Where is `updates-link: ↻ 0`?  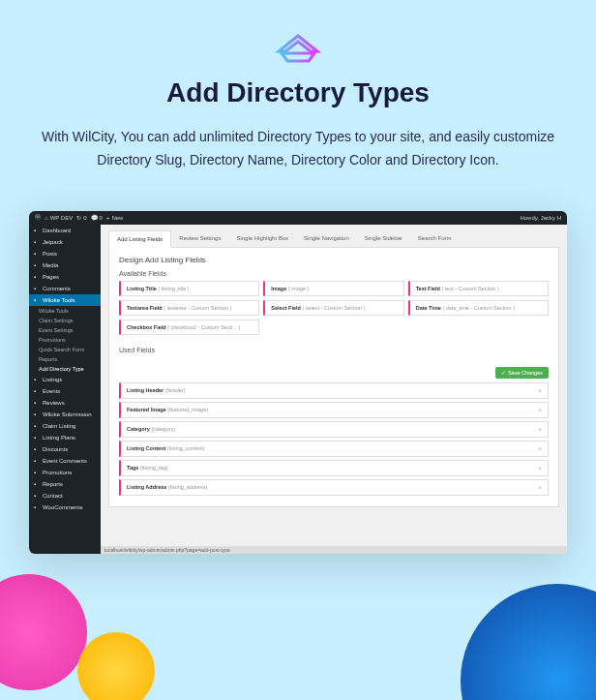
updates-link: ↻ 0 is located at coordinates (81, 217).